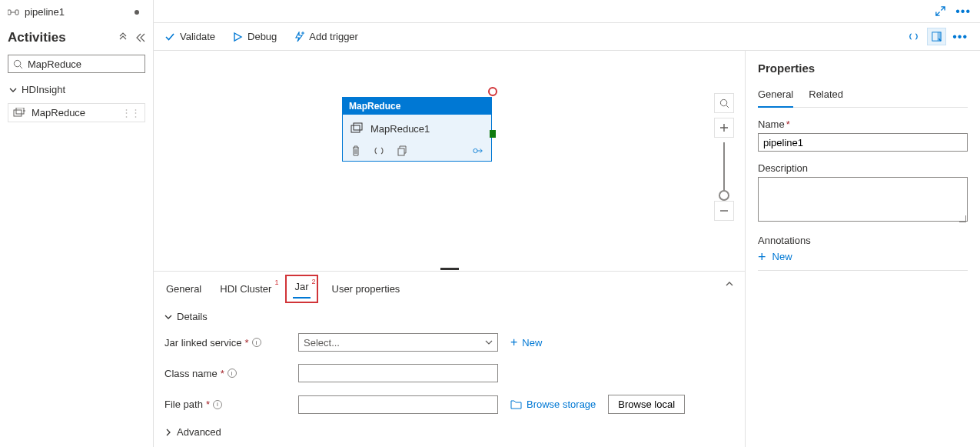 The width and height of the screenshot is (980, 447). I want to click on annotations-label: Annotations, so click(862, 240).